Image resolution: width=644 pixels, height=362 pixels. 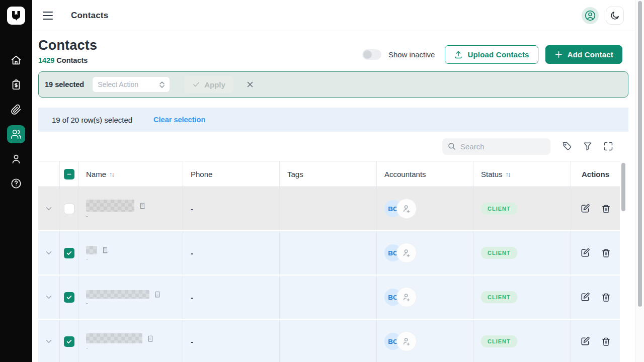 I want to click on column-header-name: Name ↑↓, so click(x=131, y=174).